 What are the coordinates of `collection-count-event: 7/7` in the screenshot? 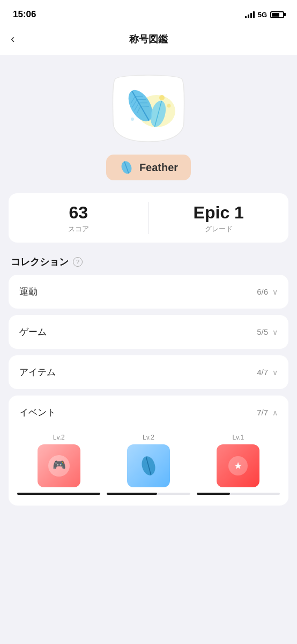 It's located at (263, 412).